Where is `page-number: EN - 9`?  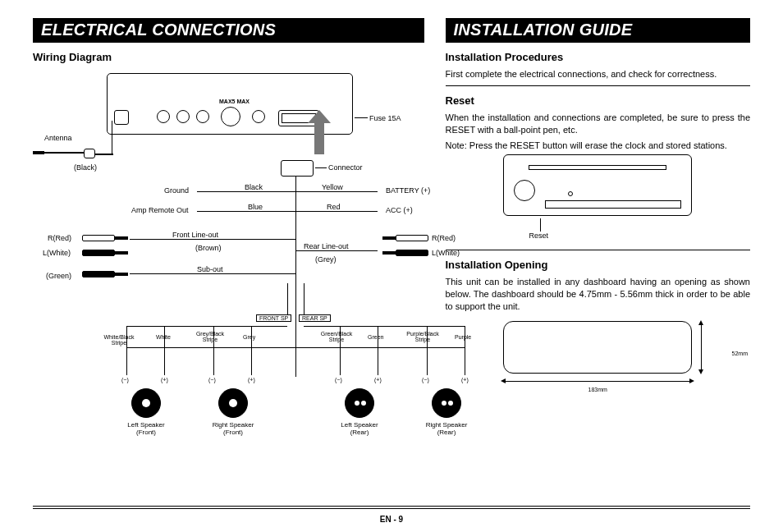 page-number: EN - 9 is located at coordinates (392, 519).